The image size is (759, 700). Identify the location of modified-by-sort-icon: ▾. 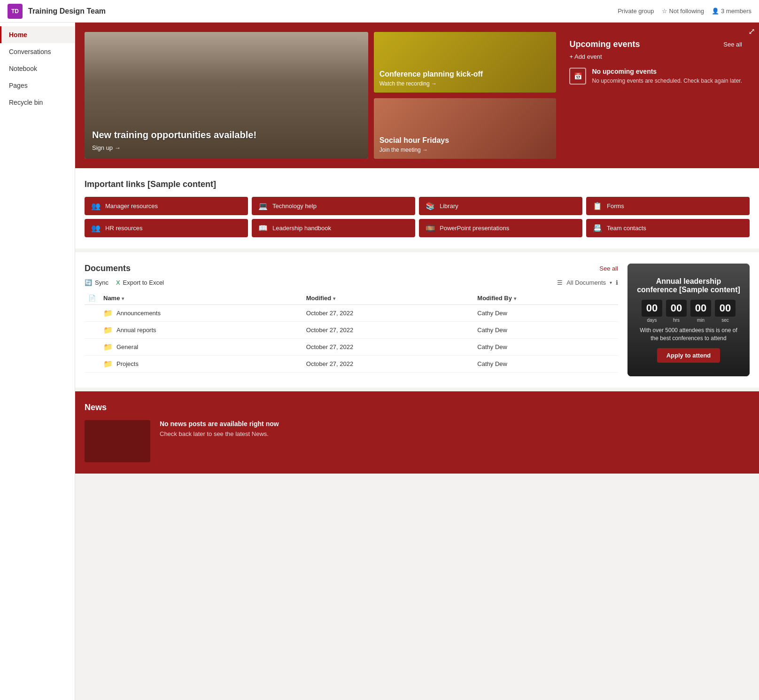
(515, 299).